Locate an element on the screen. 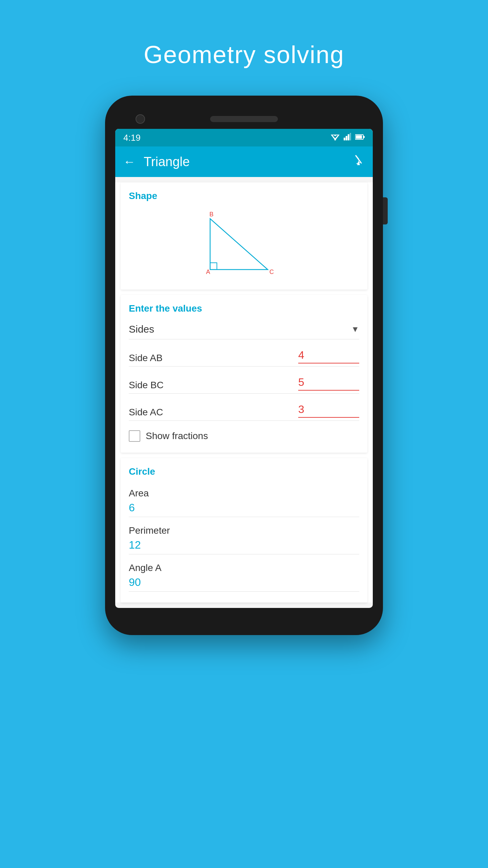 Image resolution: width=488 pixels, height=868 pixels. phone-notch is located at coordinates (244, 119).